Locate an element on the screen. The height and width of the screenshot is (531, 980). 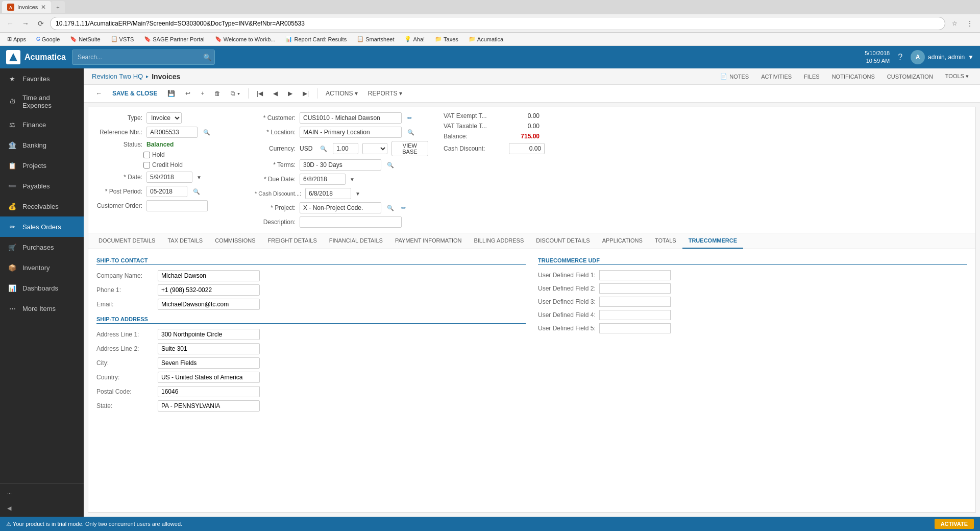
sidebar-toggle-btn: ◀ is located at coordinates (42, 509).